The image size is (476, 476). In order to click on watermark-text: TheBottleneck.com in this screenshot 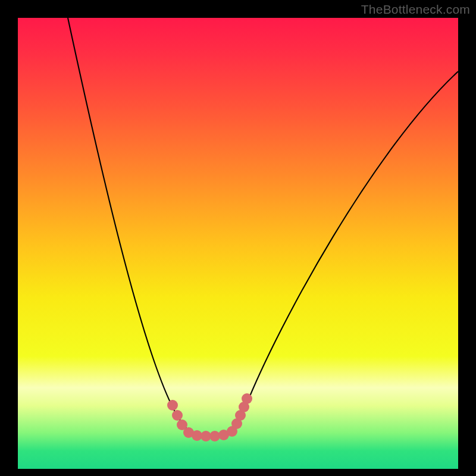, I will do `click(415, 10)`.